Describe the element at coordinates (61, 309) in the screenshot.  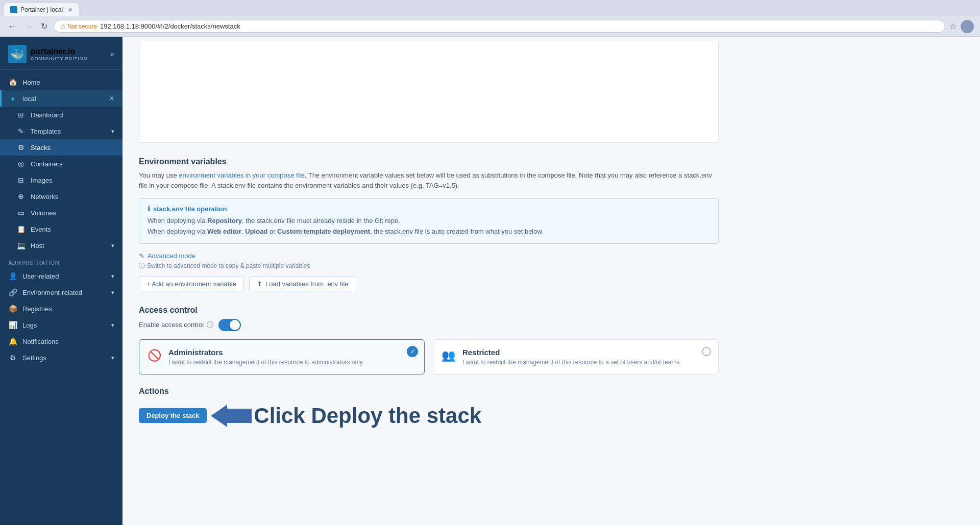
I see `sidebar-item-registries: 📦 Registries` at that location.